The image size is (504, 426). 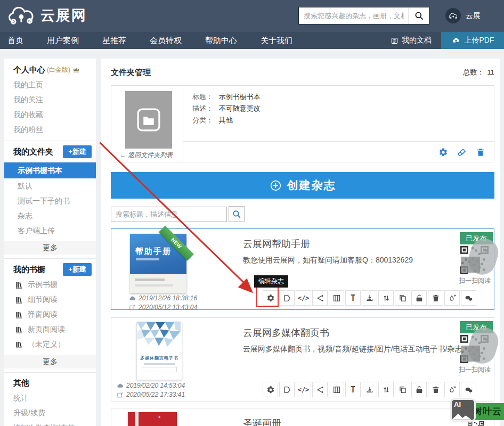 I want to click on censor-blob, so click(x=470, y=265).